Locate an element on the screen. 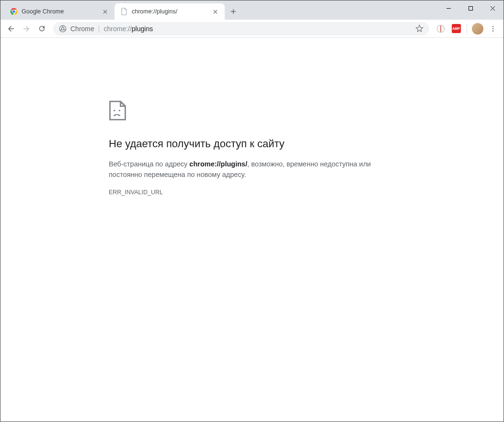 This screenshot has width=504, height=422. forward-button is located at coordinates (26, 29).